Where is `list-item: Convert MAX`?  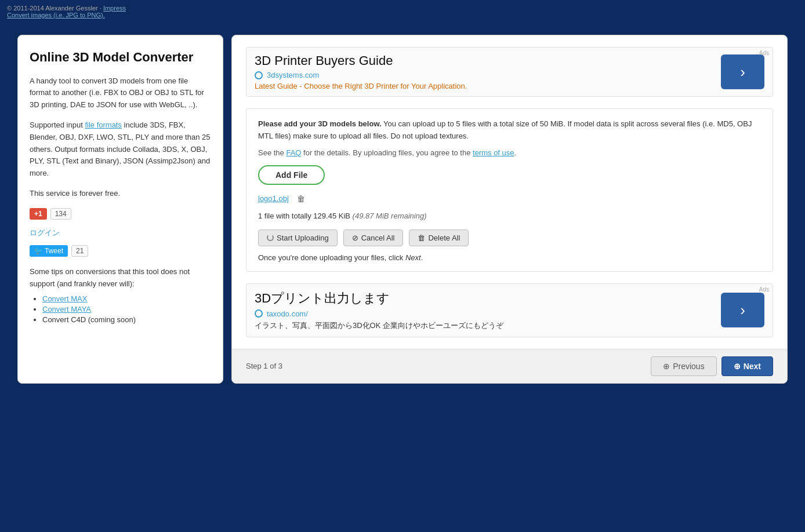
list-item: Convert MAX is located at coordinates (126, 299).